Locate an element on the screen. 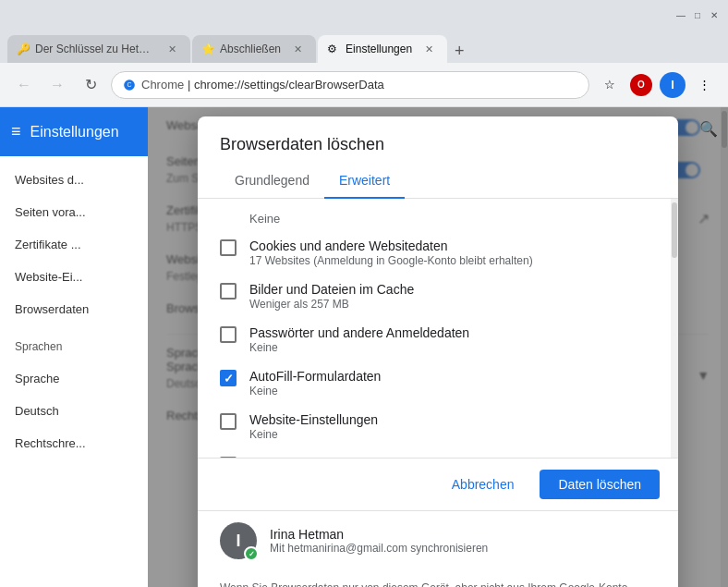 Image resolution: width=728 pixels, height=587 pixels. tab-1-title: Der Schlüssel zu Hetman P... is located at coordinates (95, 49).